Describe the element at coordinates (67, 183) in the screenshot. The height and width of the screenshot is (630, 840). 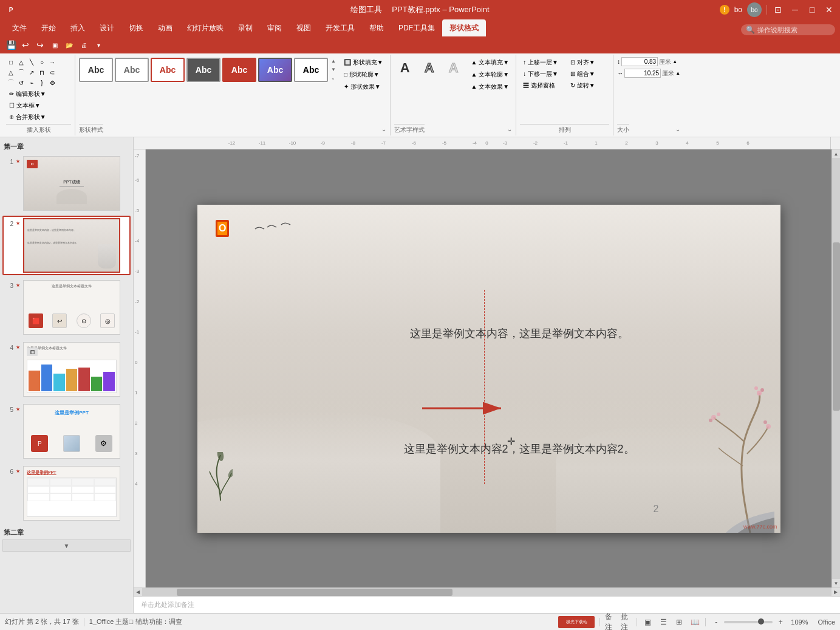
I see `slide-thumb-1: 1 ★ PPT成绩 O` at that location.